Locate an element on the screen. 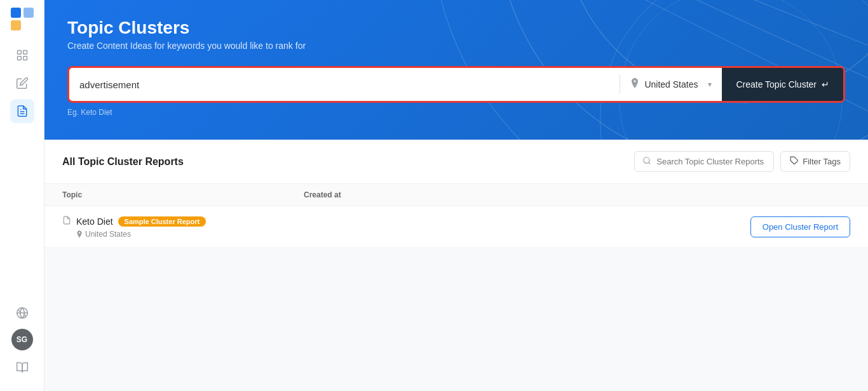 The width and height of the screenshot is (868, 391). sidebar-item-grid is located at coordinates (22, 55).